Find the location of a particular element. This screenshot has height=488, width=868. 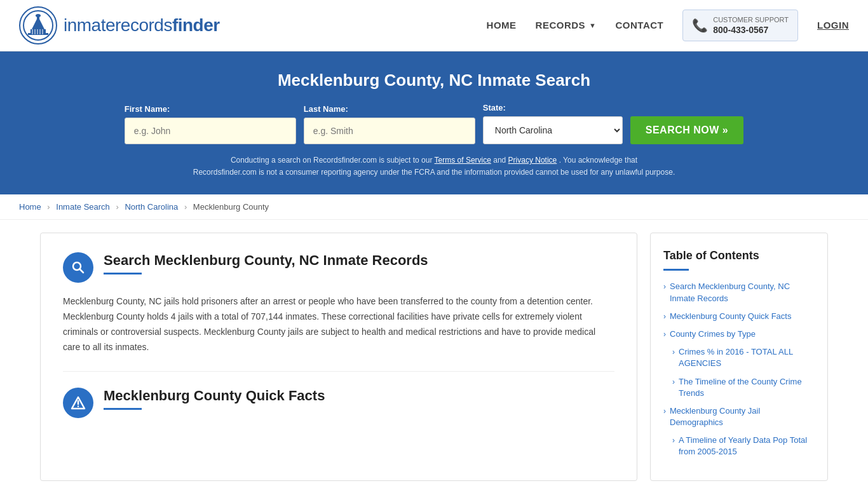

nav-contact: CONTACT is located at coordinates (640, 25).